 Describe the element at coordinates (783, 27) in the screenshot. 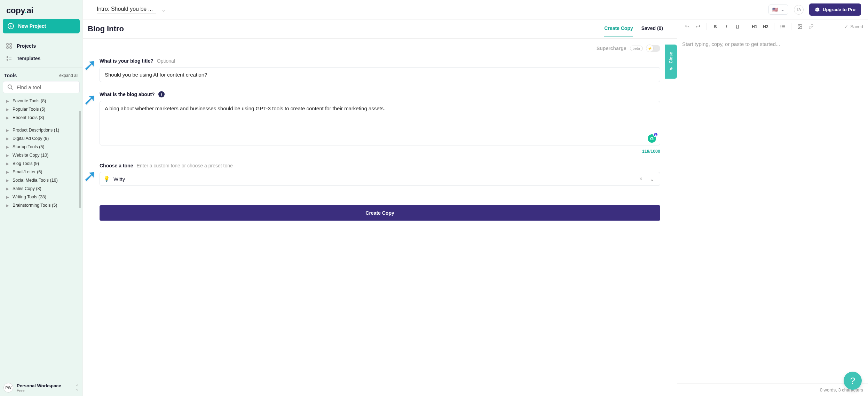

I see `list-button` at that location.